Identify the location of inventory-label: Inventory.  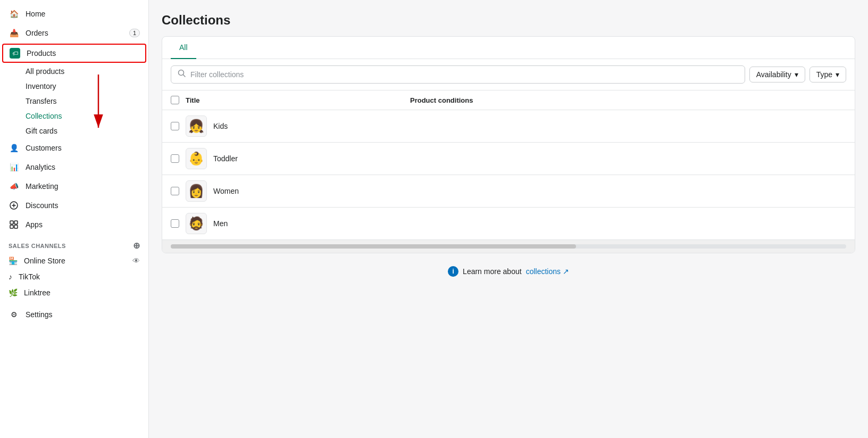
(41, 86).